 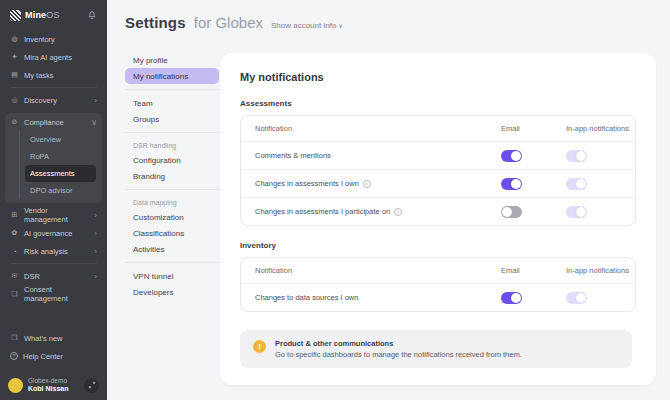 What do you see at coordinates (54, 338) in the screenshot?
I see `sidebar-item-whats-new: ❐ What's new` at bounding box center [54, 338].